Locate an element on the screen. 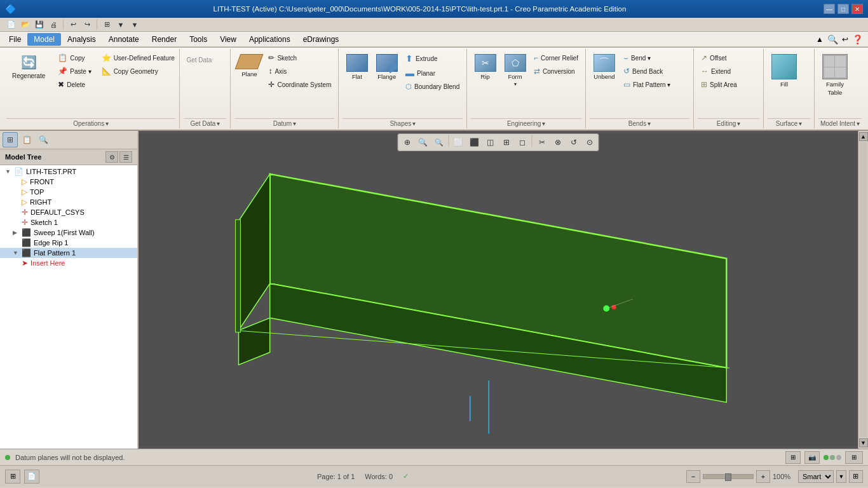 This screenshot has height=488, width=868. perspective-button: ⊙ is located at coordinates (590, 142).